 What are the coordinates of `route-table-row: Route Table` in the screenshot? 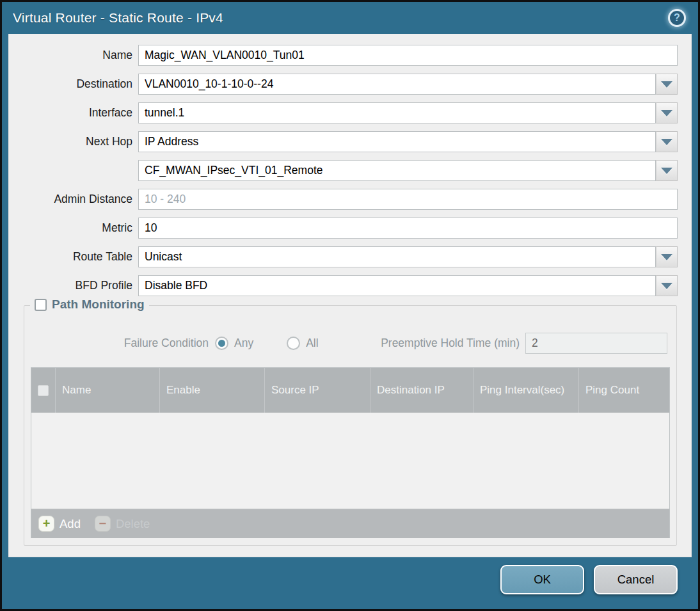 It's located at (350, 257).